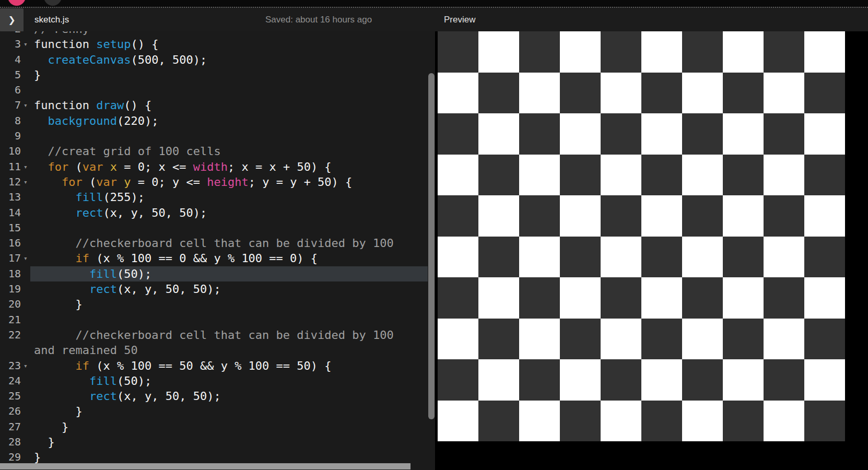  I want to click on gutter: 9, so click(15, 136).